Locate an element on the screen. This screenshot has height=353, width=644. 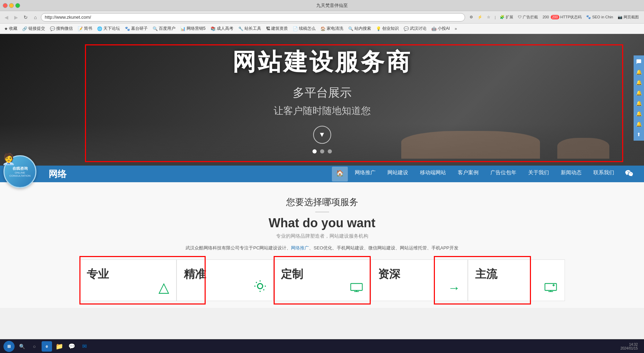
star-icon: ☆ is located at coordinates (489, 17).